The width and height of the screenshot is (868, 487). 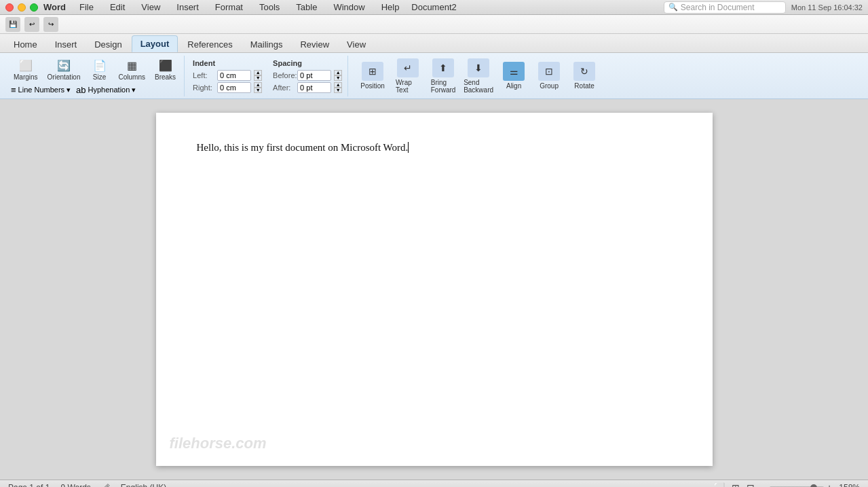 What do you see at coordinates (787, 485) in the screenshot?
I see `status-right: ⬜ ⊞ ⊟ − + 158%` at bounding box center [787, 485].